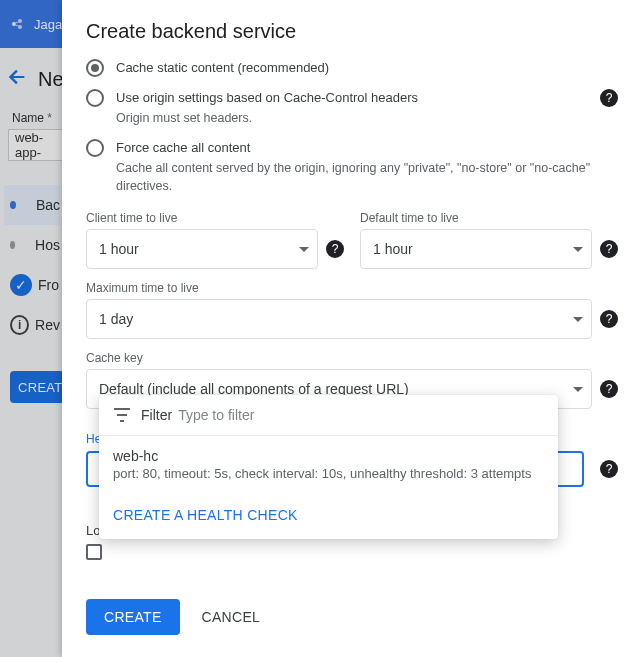 This screenshot has width=642, height=657. Describe the element at coordinates (367, 68) in the screenshot. I see `cache-option-label: Cache static content (recommended)` at that location.